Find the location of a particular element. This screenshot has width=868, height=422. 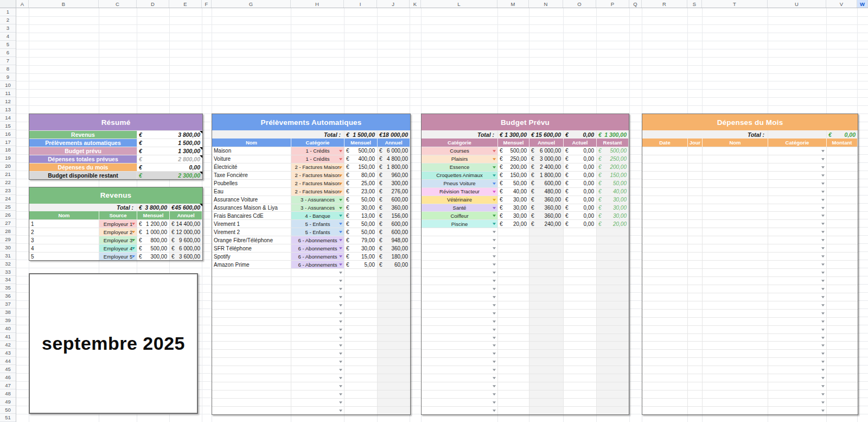

row-header-3: 3 is located at coordinates (8, 28).